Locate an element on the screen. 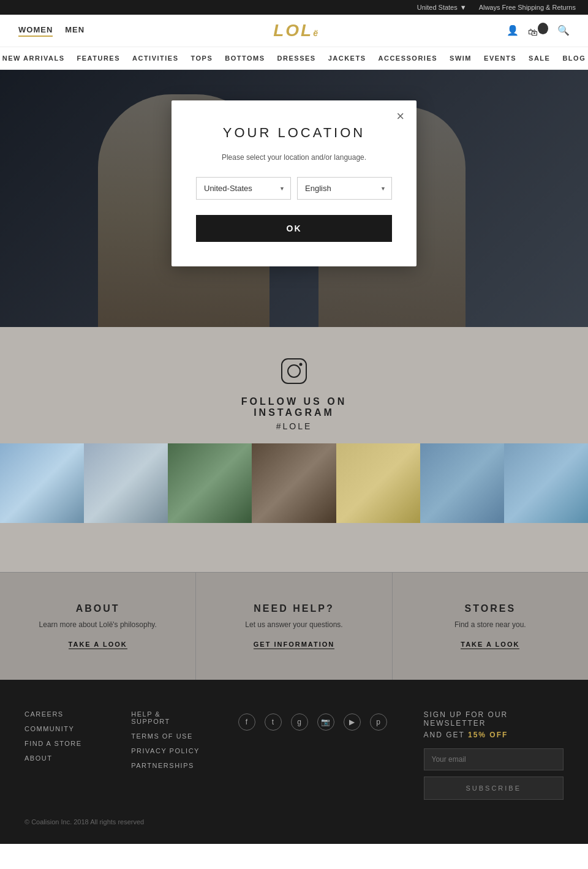  location-select-wrapper: United-States Canada United Kingdom Fran… is located at coordinates (244, 189).